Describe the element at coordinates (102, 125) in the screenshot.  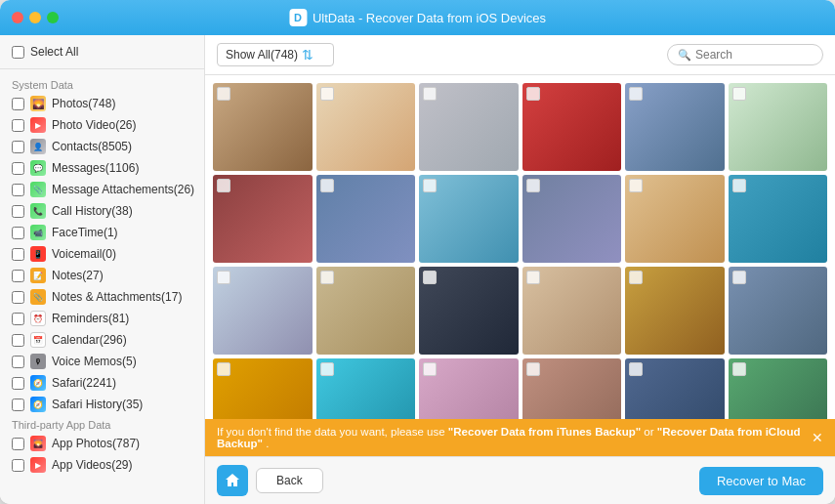
I see `sidebar-item-photo-video: ▶ Photo Video(26)` at that location.